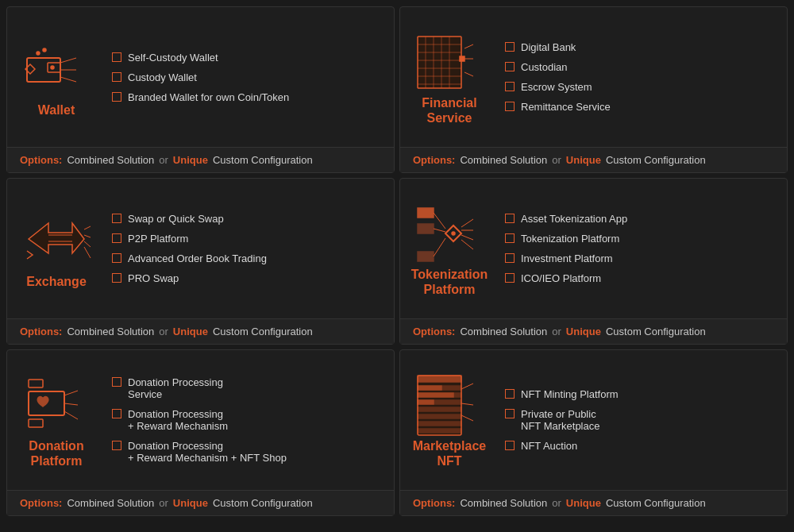 This screenshot has height=532, width=794. Describe the element at coordinates (248, 278) in the screenshot. I see `feature-item: PRO Swap` at that location.